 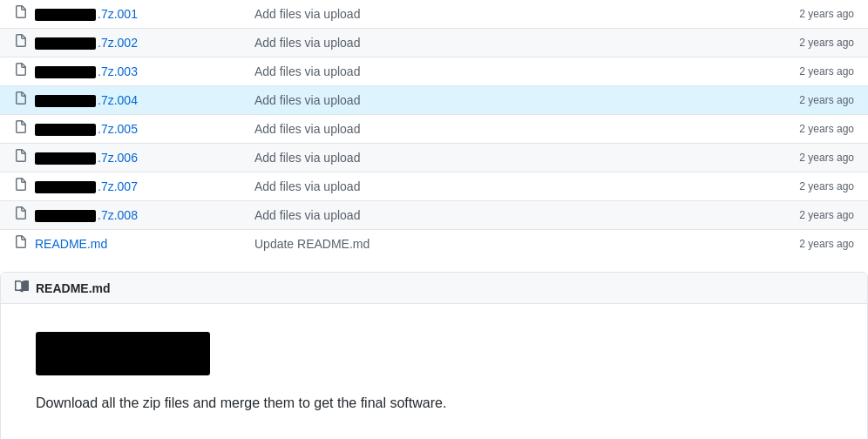 What do you see at coordinates (86, 129) in the screenshot?
I see `file-link: .7z.005` at bounding box center [86, 129].